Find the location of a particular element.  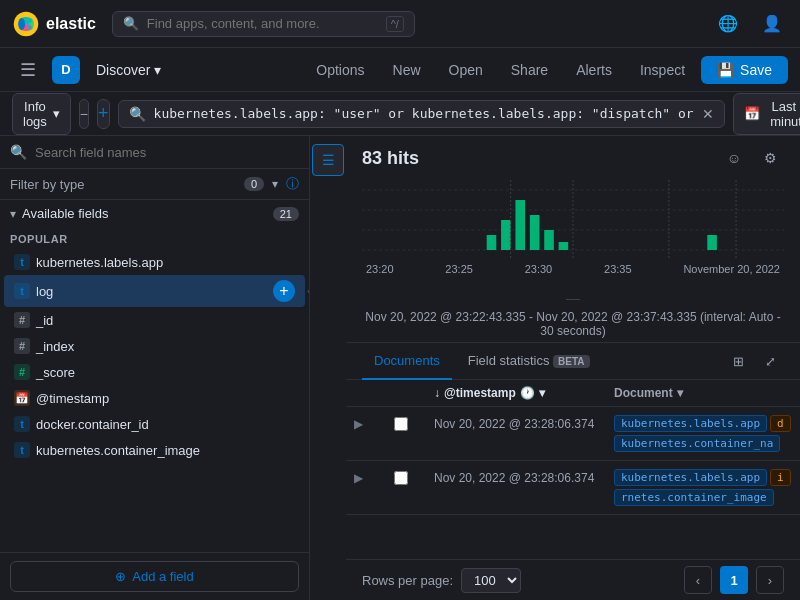

elastic-logo-icon is located at coordinates (26, 24).